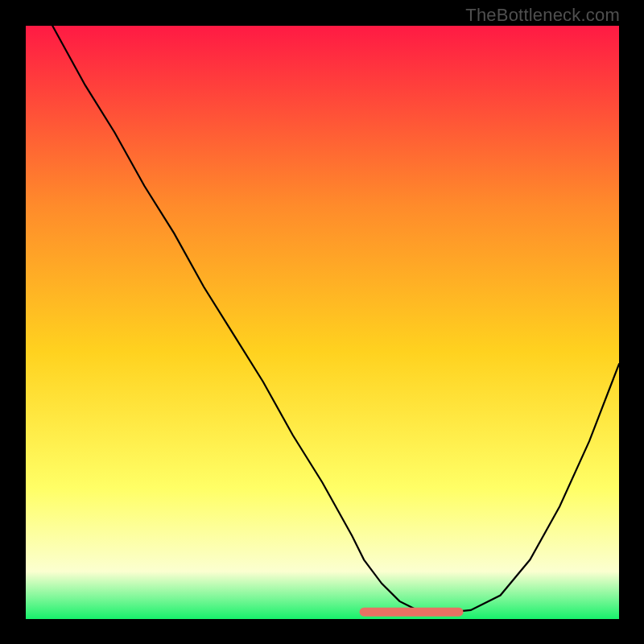  Describe the element at coordinates (543, 15) in the screenshot. I see `watermark-text: TheBottleneck.com` at that location.